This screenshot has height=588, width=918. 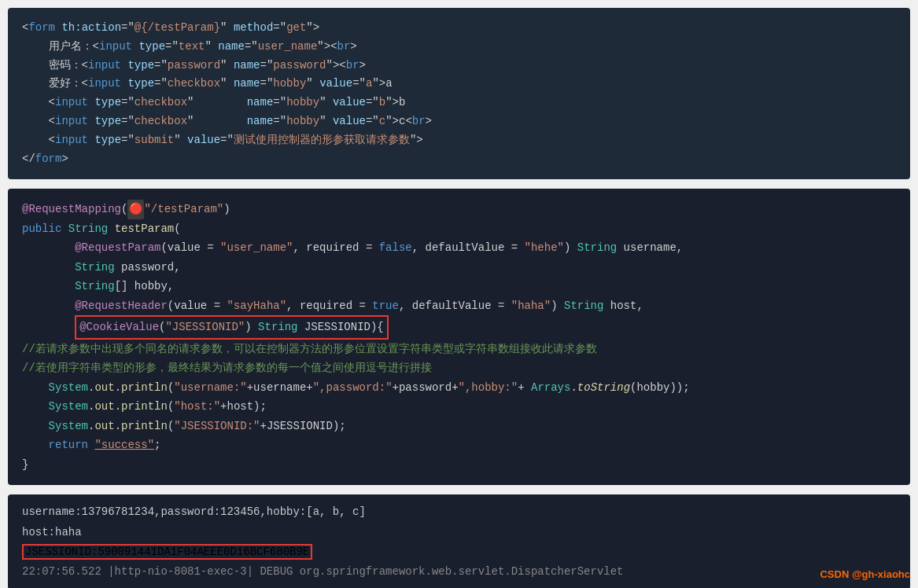 What do you see at coordinates (459, 552) in the screenshot?
I see `console-line-3: JSESSIONID:590091441DA1F04AEEE0D16BCF680…` at bounding box center [459, 552].